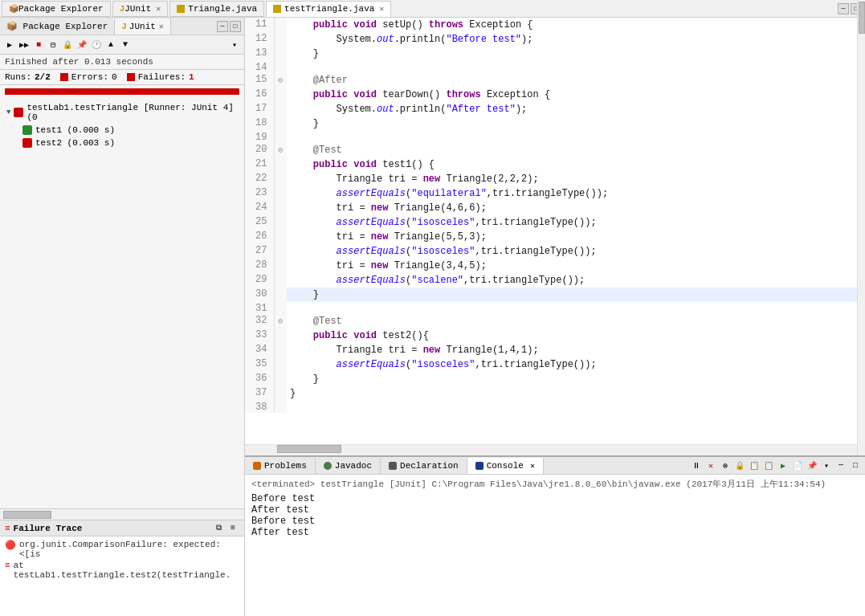 Image resolution: width=865 pixels, height=616 pixels. Describe the element at coordinates (259, 80) in the screenshot. I see `line-number: 15` at that location.